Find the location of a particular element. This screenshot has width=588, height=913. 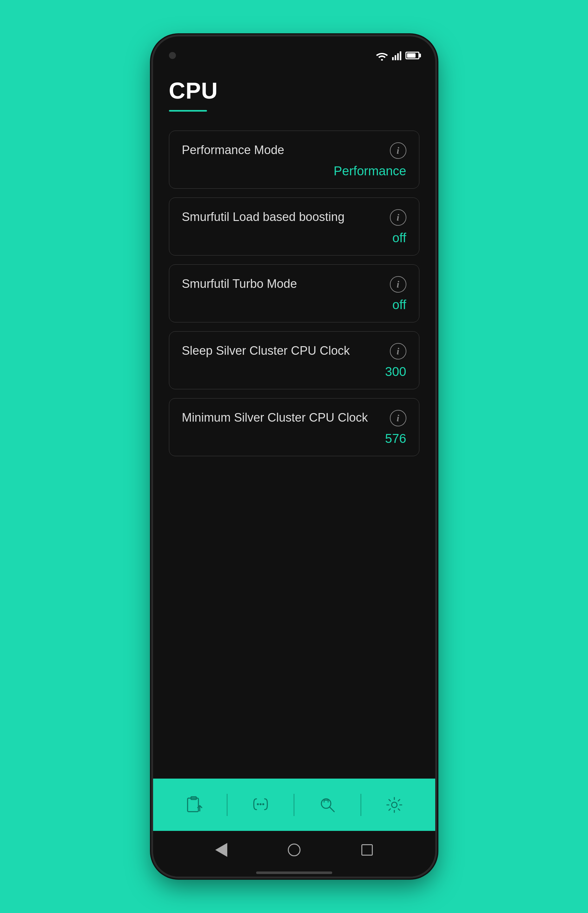

battery-fill is located at coordinates (411, 55).